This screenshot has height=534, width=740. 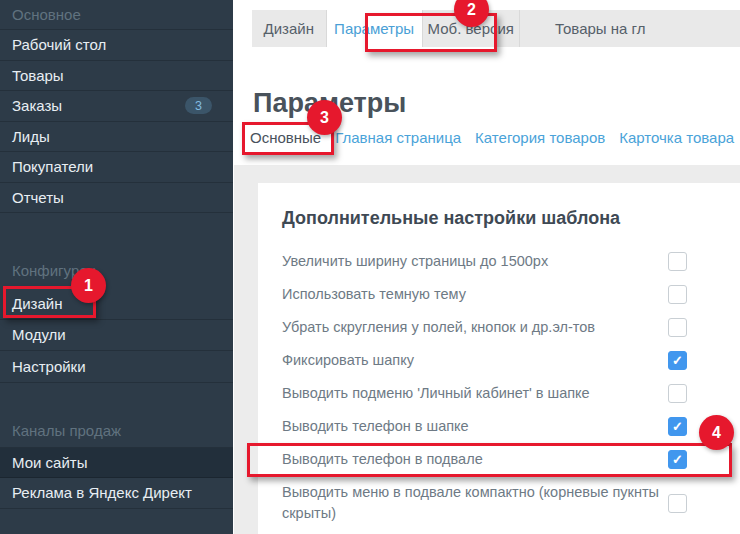 What do you see at coordinates (116, 367) in the screenshot?
I see `sidebar-item-settings: Настройки` at bounding box center [116, 367].